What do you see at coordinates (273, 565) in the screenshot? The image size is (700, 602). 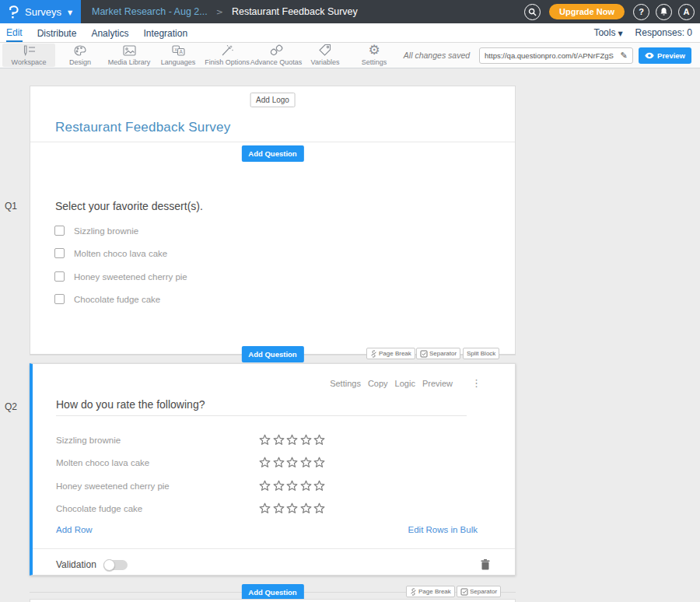 I see `validation-row: Validation` at bounding box center [273, 565].